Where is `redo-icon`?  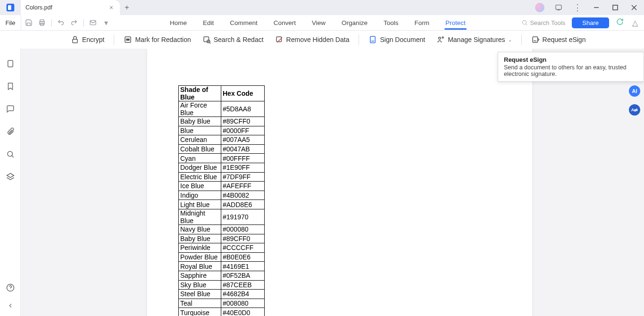
redo-icon is located at coordinates (74, 23).